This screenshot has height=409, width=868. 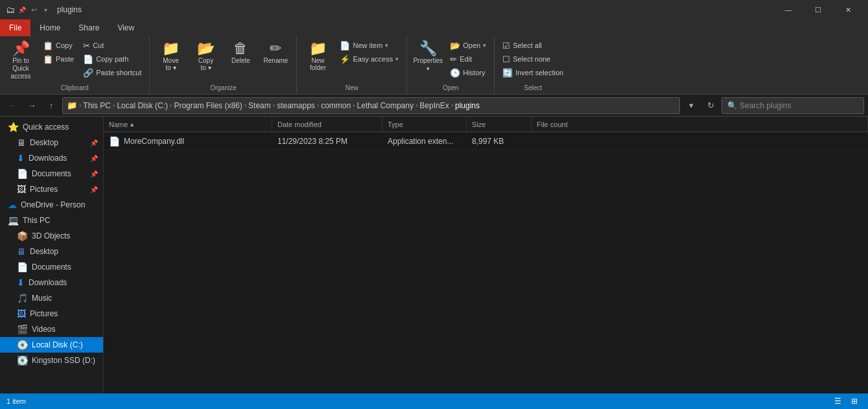 What do you see at coordinates (299, 124) in the screenshot?
I see `col-date-label: Date modified` at bounding box center [299, 124].